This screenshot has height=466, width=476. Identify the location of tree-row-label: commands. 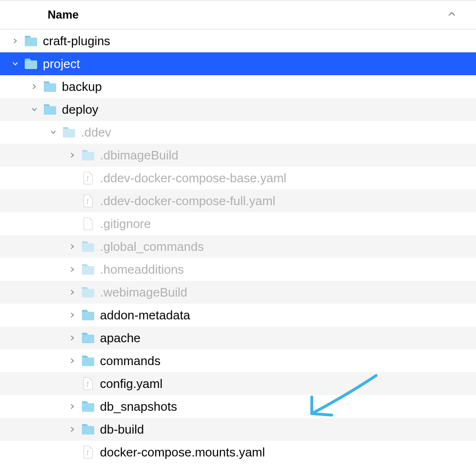
(130, 361).